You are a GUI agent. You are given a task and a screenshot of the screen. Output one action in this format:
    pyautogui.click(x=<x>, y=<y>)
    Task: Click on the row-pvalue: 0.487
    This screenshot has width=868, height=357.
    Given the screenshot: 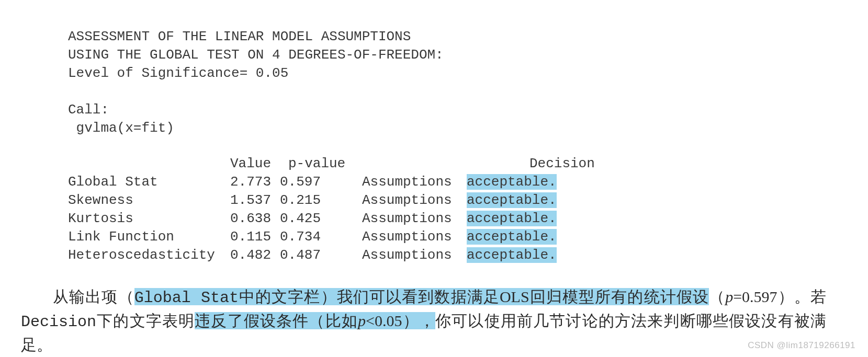 What is the action you would take?
    pyautogui.click(x=317, y=255)
    